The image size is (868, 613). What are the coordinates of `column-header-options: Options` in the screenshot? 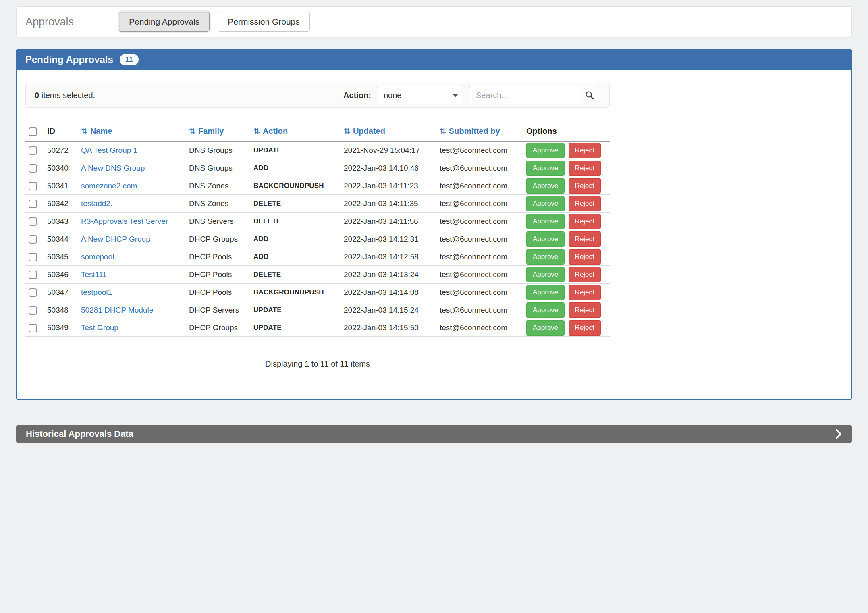 It's located at (567, 131).